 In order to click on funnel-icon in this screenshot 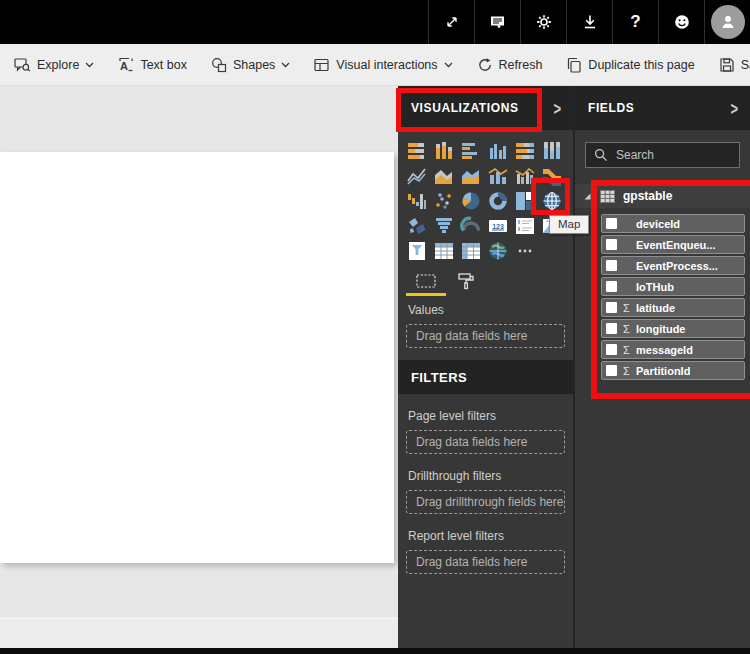, I will do `click(444, 226)`.